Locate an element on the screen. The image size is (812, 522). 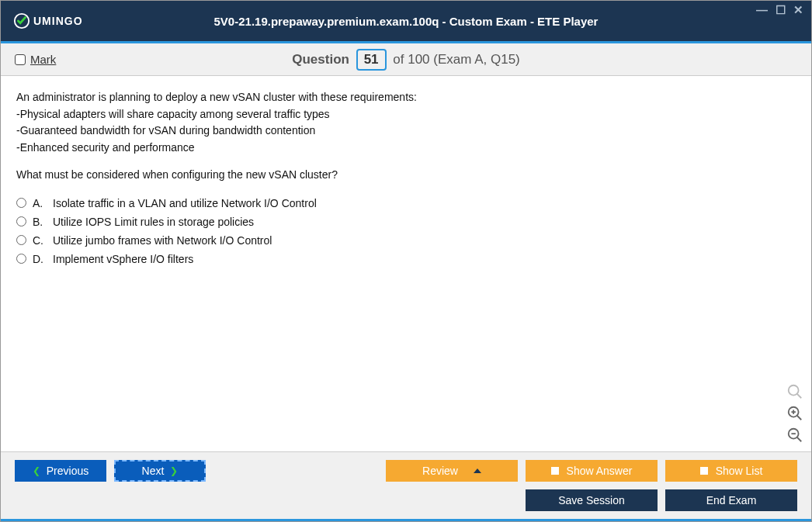
question-number: 51 is located at coordinates (371, 60).